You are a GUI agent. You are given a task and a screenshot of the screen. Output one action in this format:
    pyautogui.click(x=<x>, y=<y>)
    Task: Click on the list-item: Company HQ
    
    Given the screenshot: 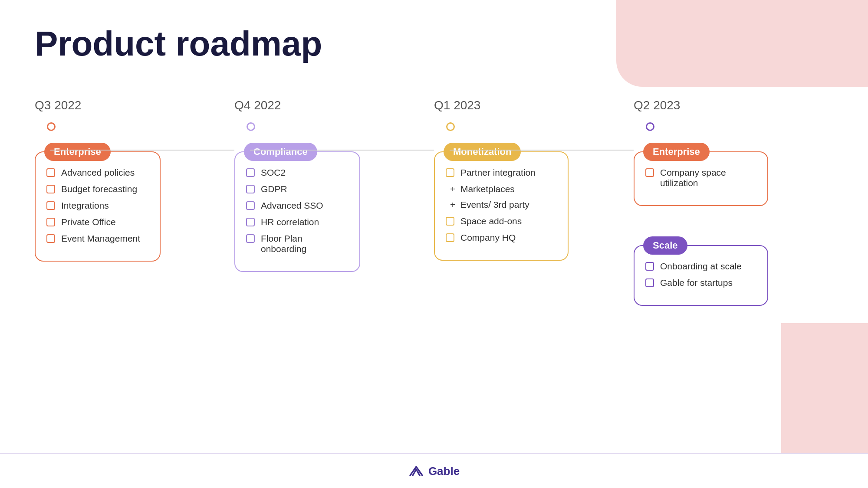 What is the action you would take?
    pyautogui.click(x=501, y=238)
    